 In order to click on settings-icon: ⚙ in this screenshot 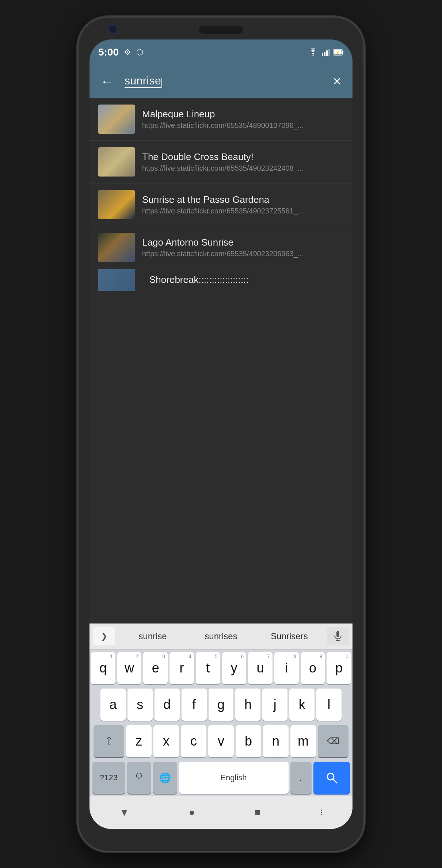, I will do `click(127, 52)`.